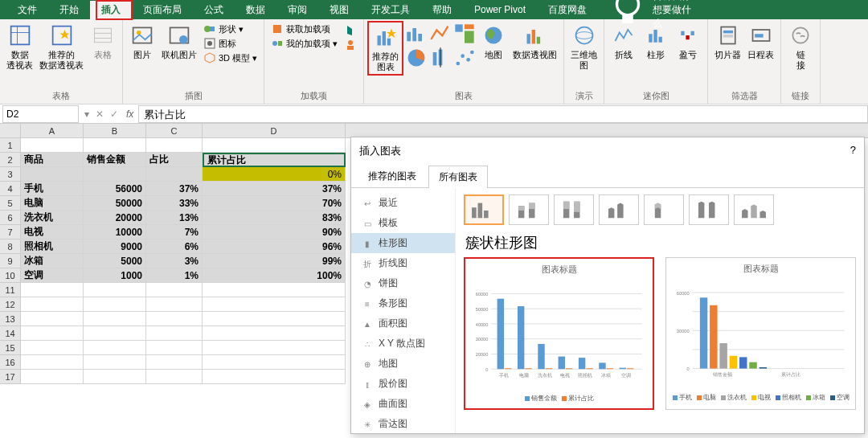 This screenshot has height=438, width=868. What do you see at coordinates (760, 334) in the screenshot?
I see `chart-preview-2: 图表标题 60000 30000 0 销售金额累计占比 手机电脑洗衣机电视照相机…` at bounding box center [760, 334].